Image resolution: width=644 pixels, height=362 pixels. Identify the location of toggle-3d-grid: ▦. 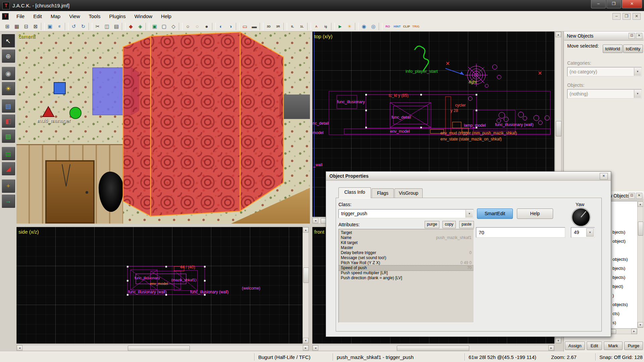
(17, 26).